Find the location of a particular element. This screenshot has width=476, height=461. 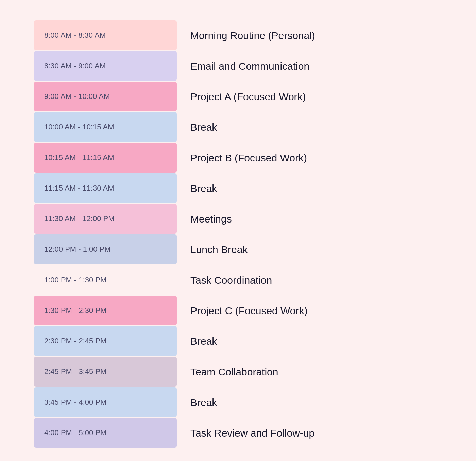

schedule-row: 10:15 AM - 11:15 AMProject B (Focused Wo… is located at coordinates (238, 158).